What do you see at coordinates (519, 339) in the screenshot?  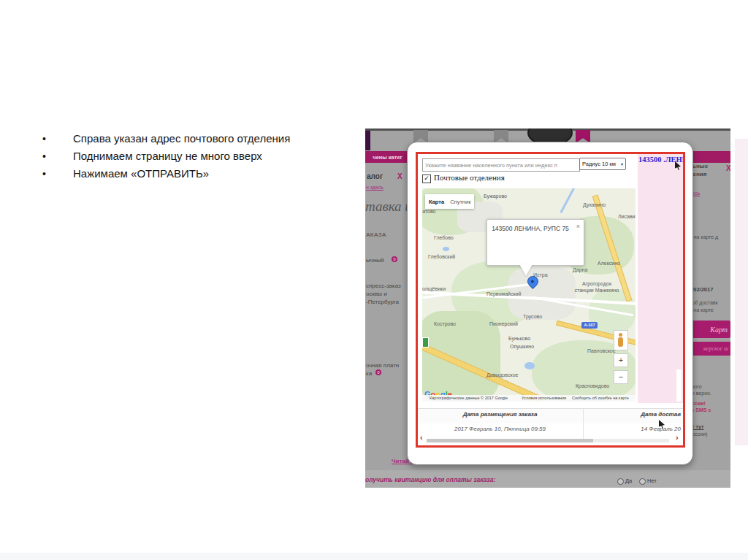 I see `map-label: Буньково` at bounding box center [519, 339].